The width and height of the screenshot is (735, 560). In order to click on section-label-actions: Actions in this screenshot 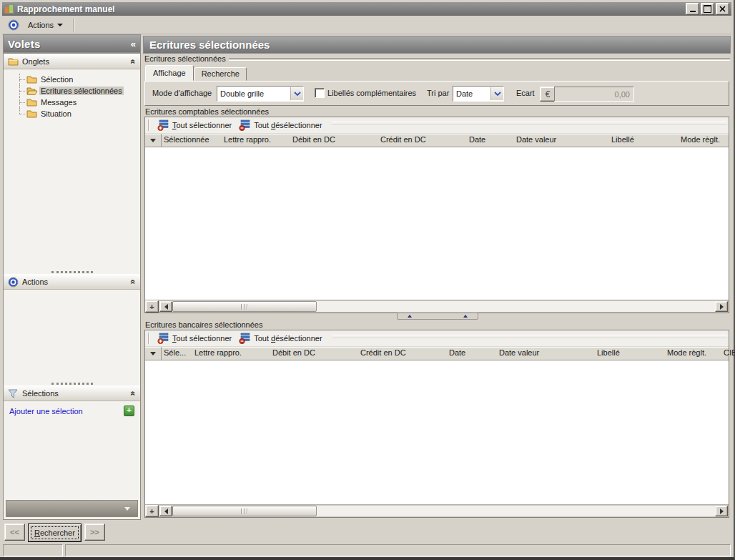, I will do `click(35, 282)`.